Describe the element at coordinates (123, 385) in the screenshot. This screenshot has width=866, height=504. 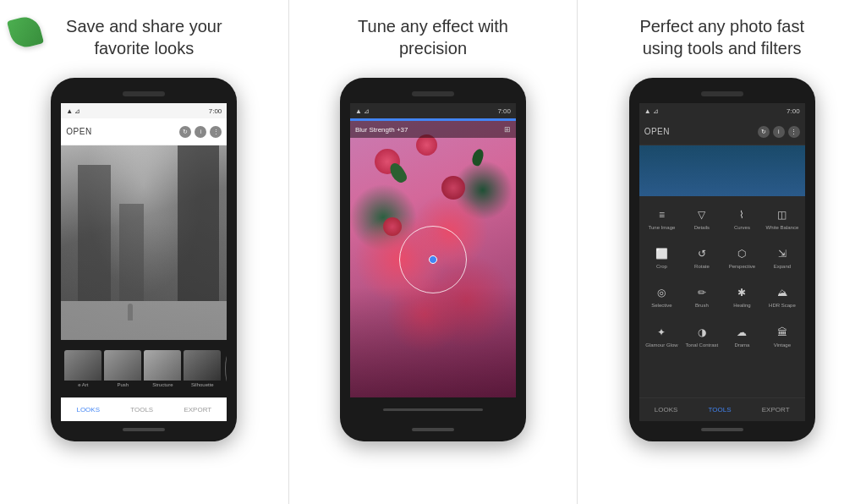
I see `look-label-1: Push` at that location.